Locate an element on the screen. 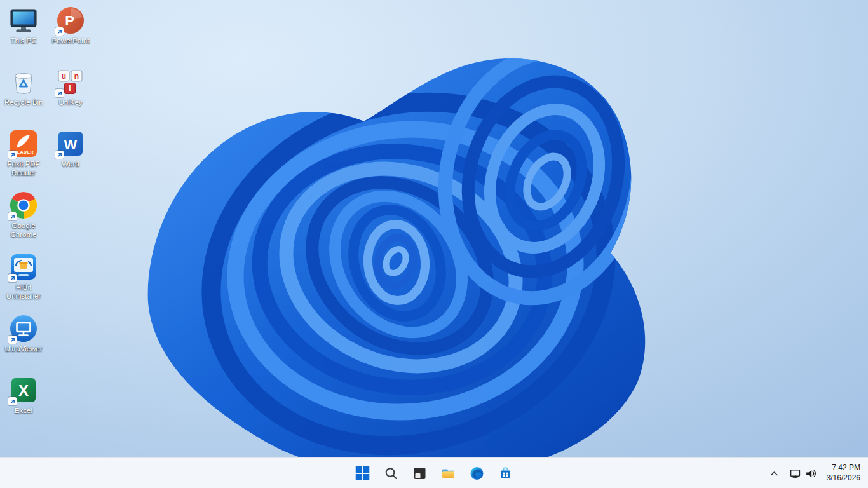 The height and width of the screenshot is (488, 868). desktop-icon-grid: This PC Recycle Bin is located at coordinates (47, 221).